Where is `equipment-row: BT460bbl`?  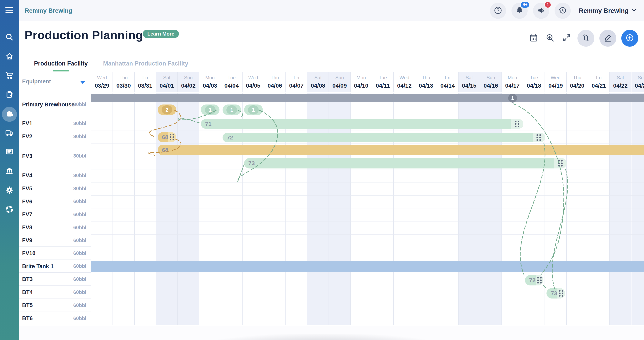 equipment-row: BT460bbl is located at coordinates (54, 292).